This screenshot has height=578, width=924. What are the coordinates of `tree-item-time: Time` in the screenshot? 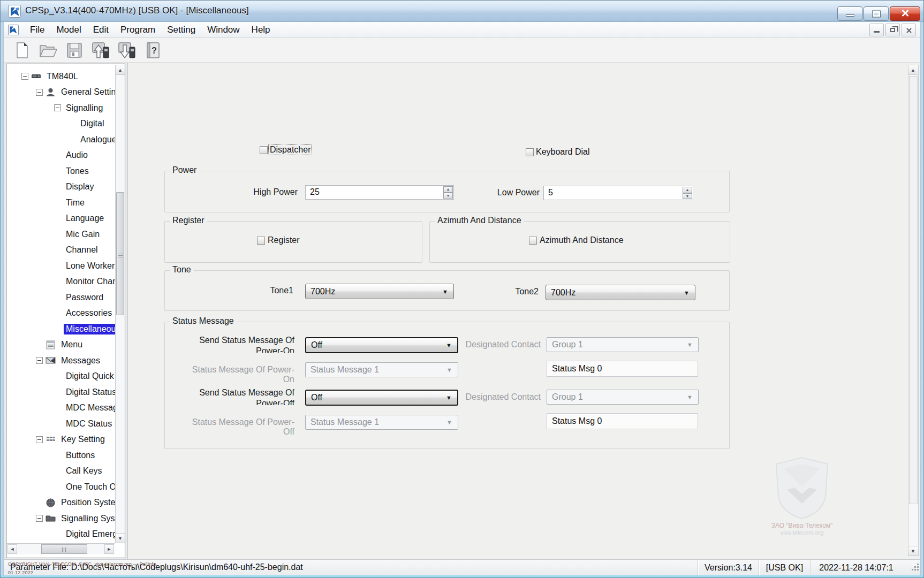 It's located at (61, 203).